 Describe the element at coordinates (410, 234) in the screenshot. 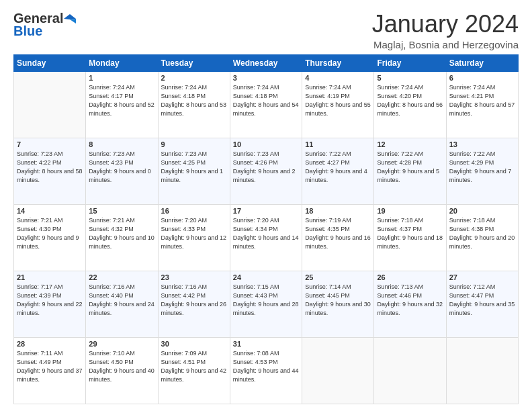

I see `day-info: Sunrise: 7:18 AMSunset: 4:37 PMDaylight:…` at that location.